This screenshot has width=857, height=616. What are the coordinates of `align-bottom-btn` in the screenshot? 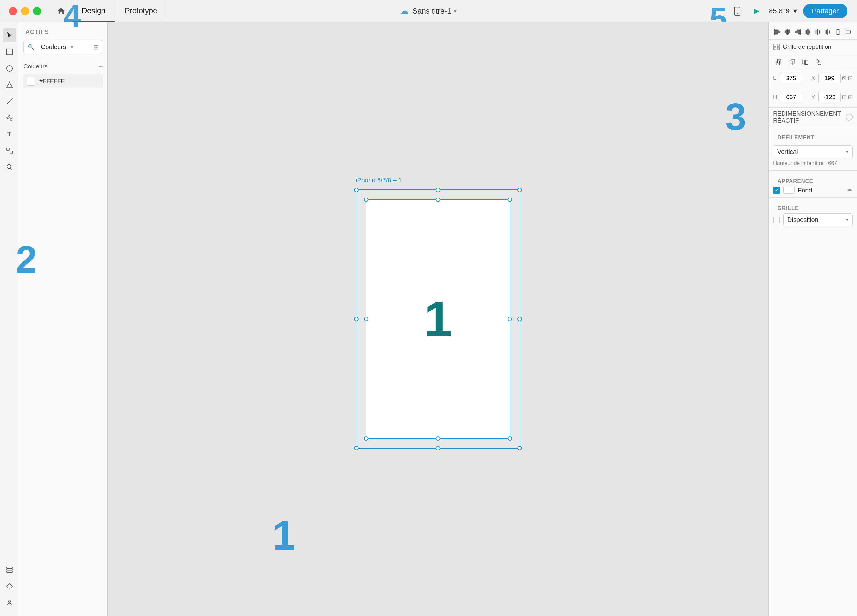 It's located at (828, 32).